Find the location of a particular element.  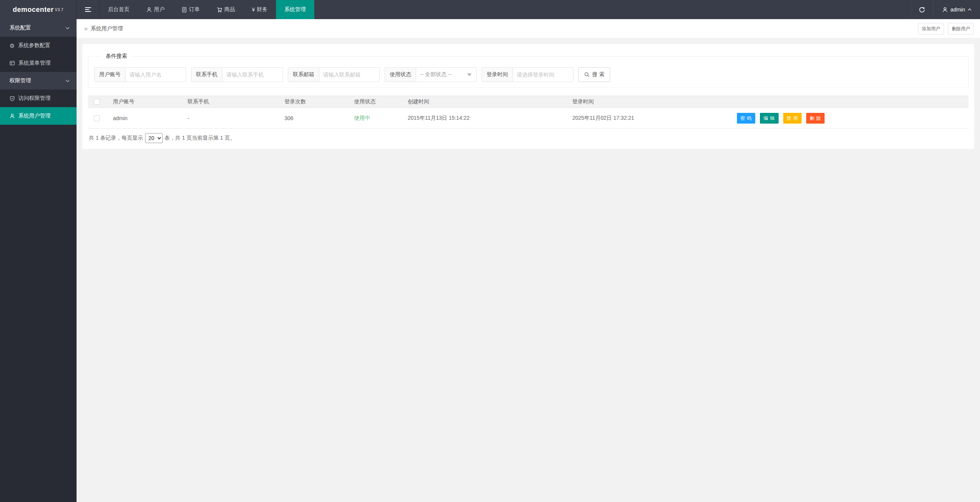

sidebar-item-system-users: 系统用户管理 is located at coordinates (38, 116).